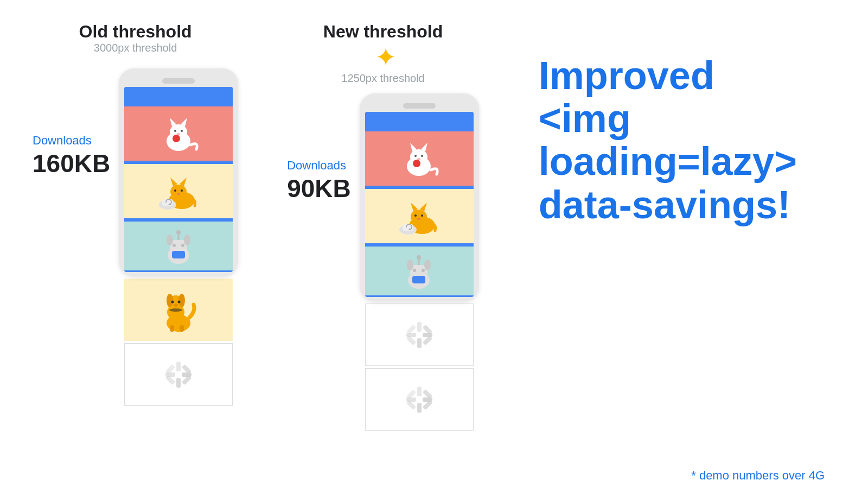 This screenshot has width=868, height=499. What do you see at coordinates (419, 216) in the screenshot?
I see `new-card-cat2` at bounding box center [419, 216].